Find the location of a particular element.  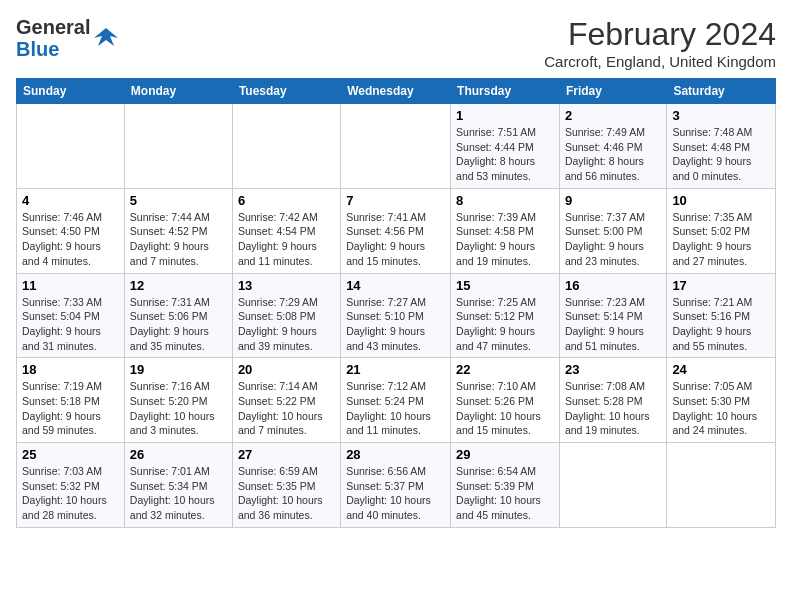

logo-text-general: General is located at coordinates (53, 27).